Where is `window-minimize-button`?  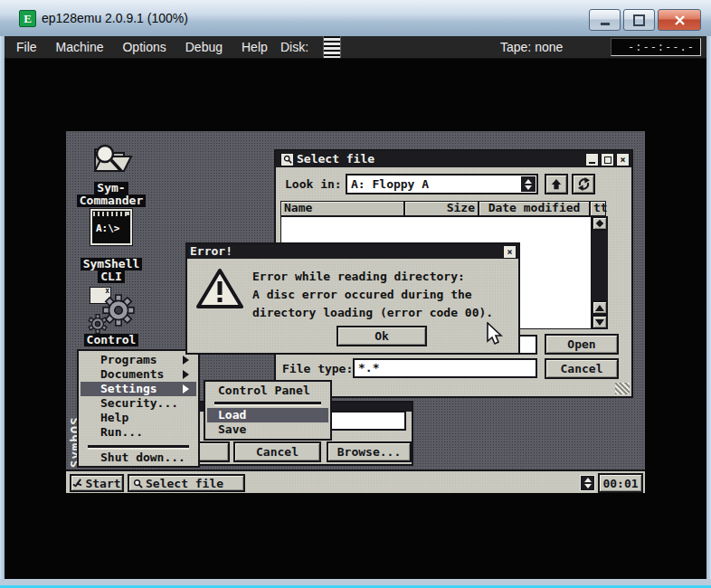
window-minimize-button is located at coordinates (592, 159).